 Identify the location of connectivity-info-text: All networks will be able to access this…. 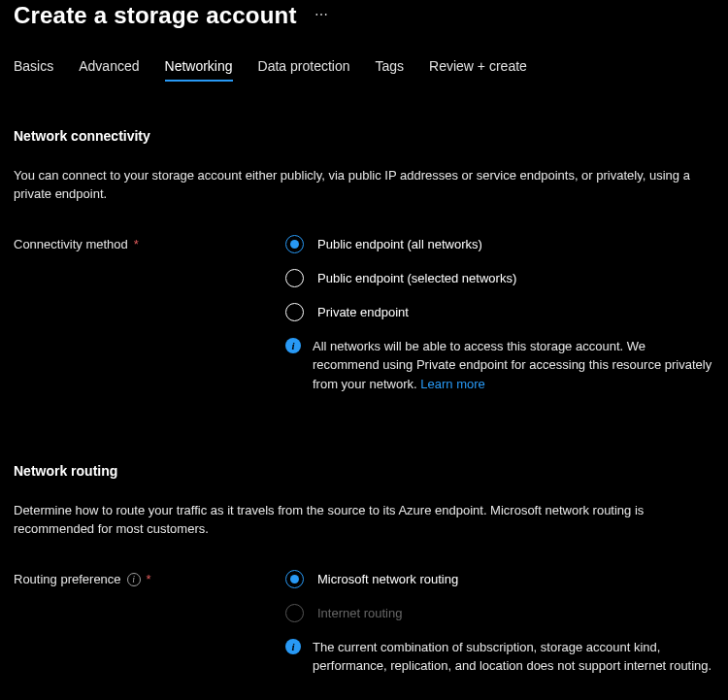
(513, 365).